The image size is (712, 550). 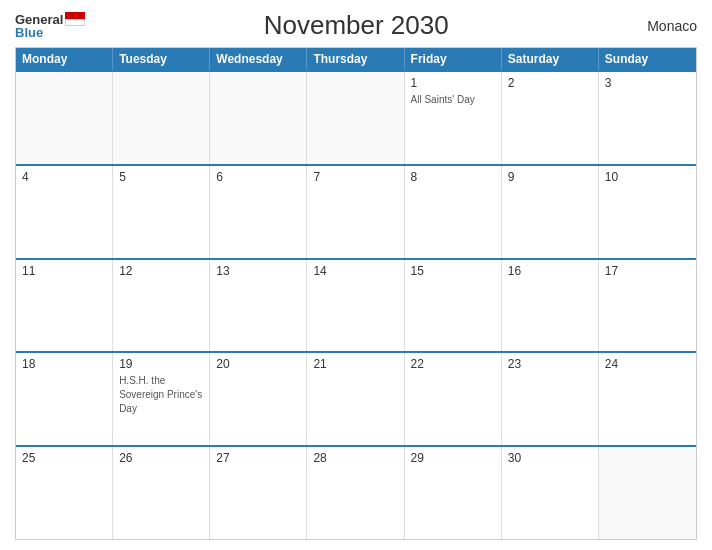 I want to click on cal-cell: 7, so click(x=356, y=212).